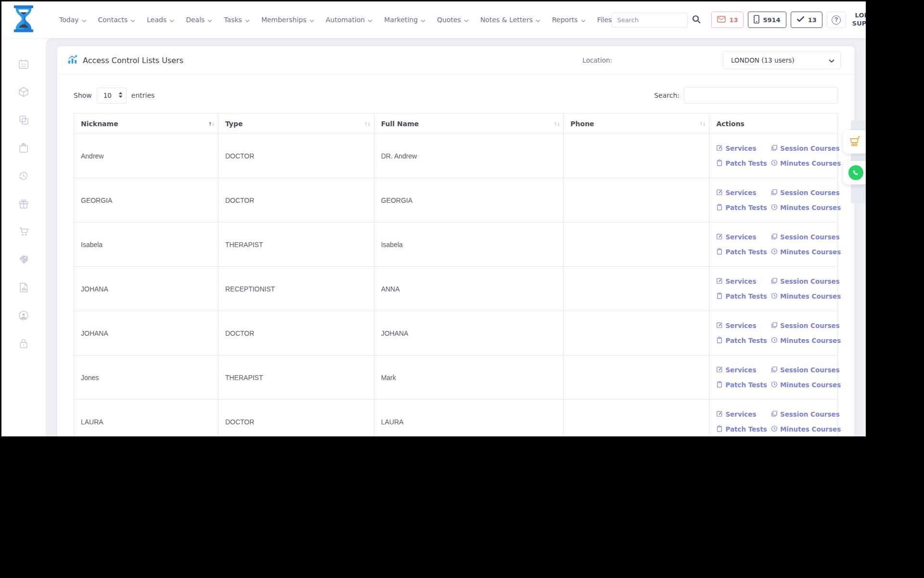 The image size is (924, 578). I want to click on help-button: ?, so click(836, 20).